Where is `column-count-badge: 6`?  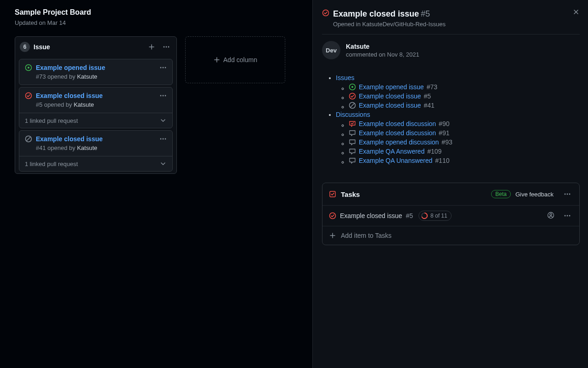
column-count-badge: 6 is located at coordinates (25, 47).